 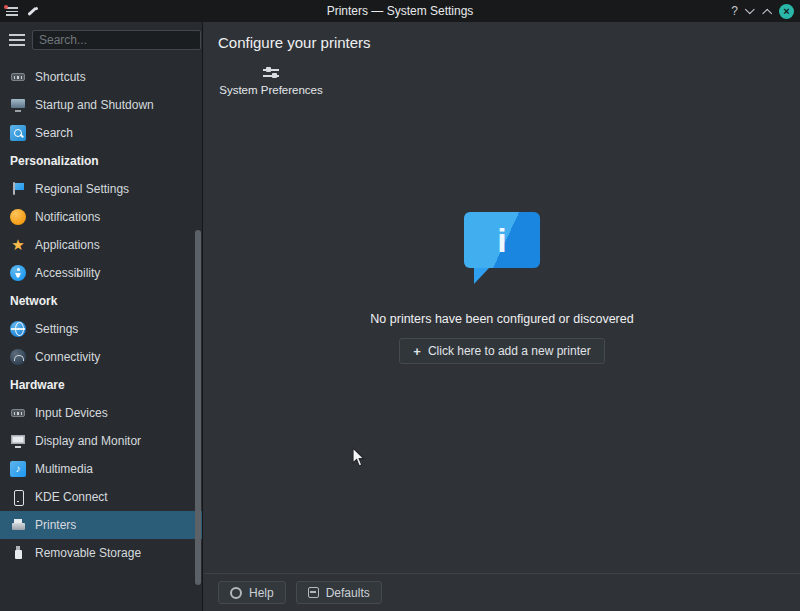 I want to click on maximize-button, so click(x=767, y=13).